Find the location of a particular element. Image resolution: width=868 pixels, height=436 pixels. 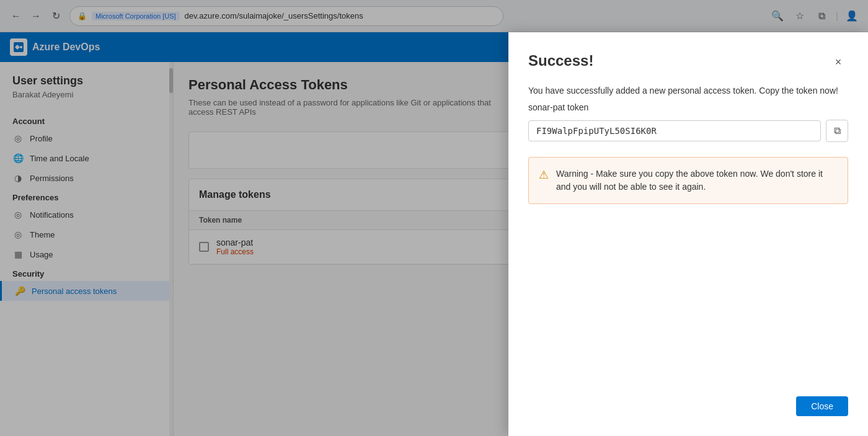

warning-text: Warning - Make sure you copy the above t… is located at coordinates (697, 180).